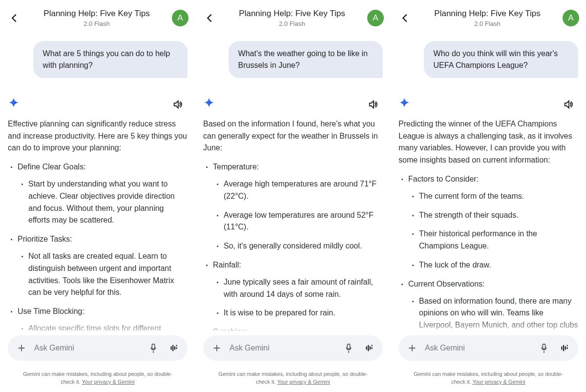 Image resolution: width=586 pixels, height=392 pixels. Describe the element at coordinates (98, 248) in the screenshot. I see `assistant-list: Define Clear Goals:Start by understandin…` at that location.